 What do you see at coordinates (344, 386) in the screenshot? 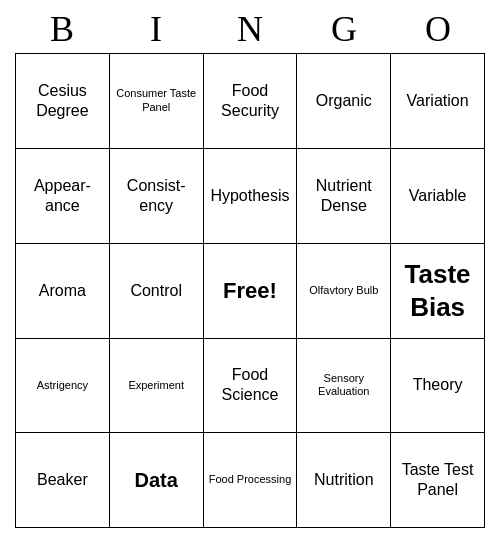
I see `bingo-cell-18: Sensory Evaluation` at bounding box center [344, 386].